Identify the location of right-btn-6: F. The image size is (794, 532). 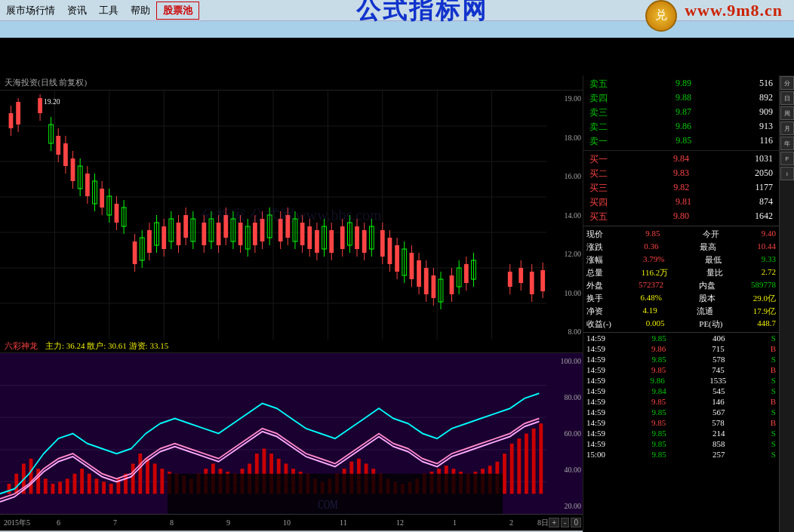
(787, 158).